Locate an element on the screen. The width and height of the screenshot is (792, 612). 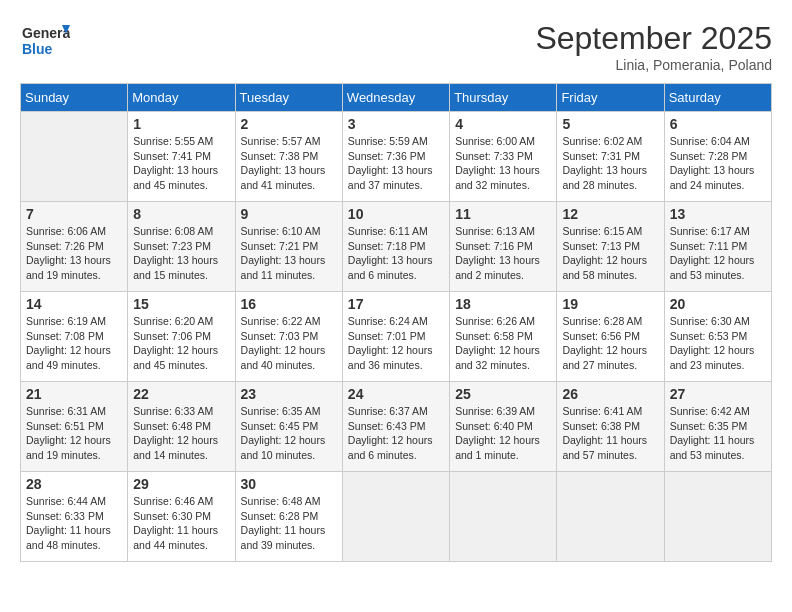
day-info: Sunrise: 6:13 AMSunset: 7:16 PMDaylight:… is located at coordinates (503, 254).